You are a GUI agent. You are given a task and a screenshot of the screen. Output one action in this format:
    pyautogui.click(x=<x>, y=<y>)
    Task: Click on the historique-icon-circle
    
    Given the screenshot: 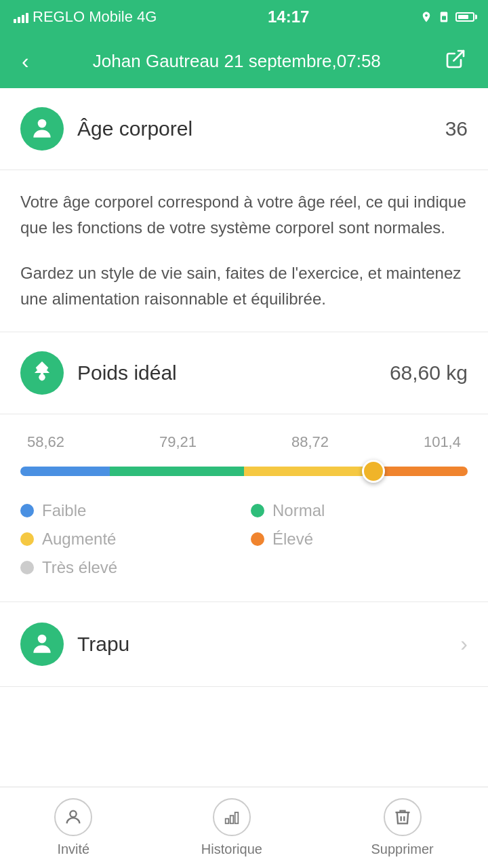 What is the action you would take?
    pyautogui.click(x=232, y=817)
    